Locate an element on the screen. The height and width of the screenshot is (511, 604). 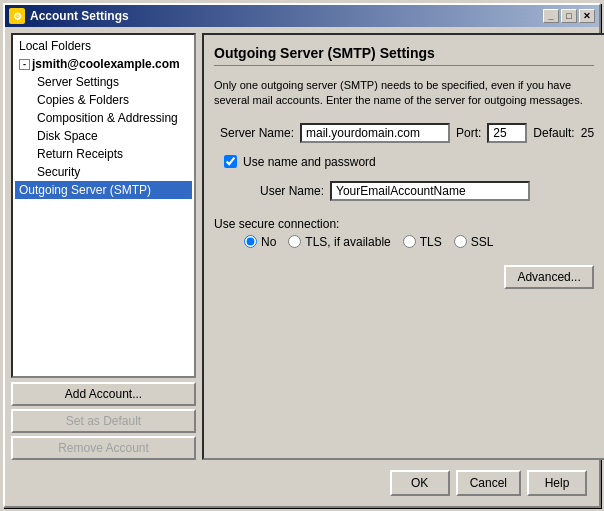
title-bar: ⚙ Account Settings _ □ ✕ is located at coordinates (302, 16).